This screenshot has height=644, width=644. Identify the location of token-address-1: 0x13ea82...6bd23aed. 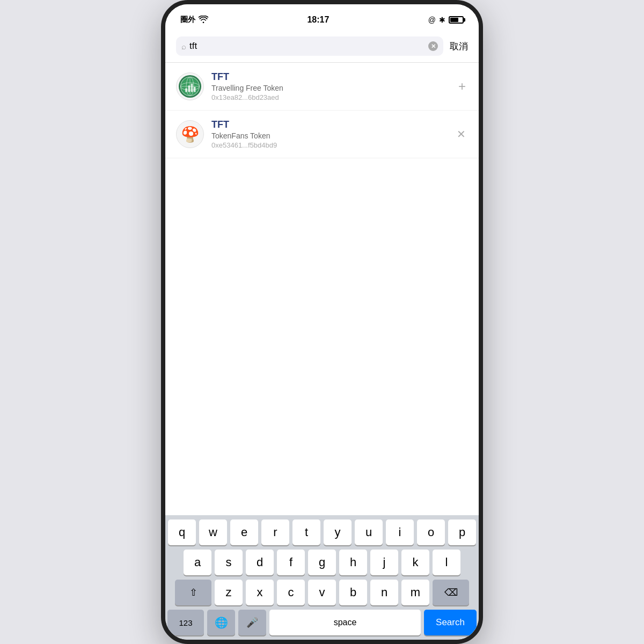
(330, 98).